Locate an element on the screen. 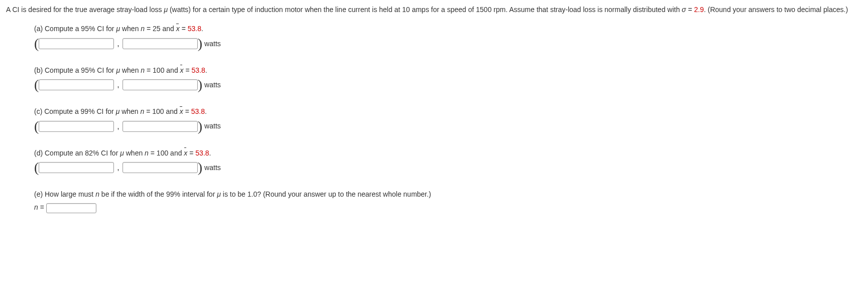 The width and height of the screenshot is (868, 306). part-d-upper-input is located at coordinates (160, 168).